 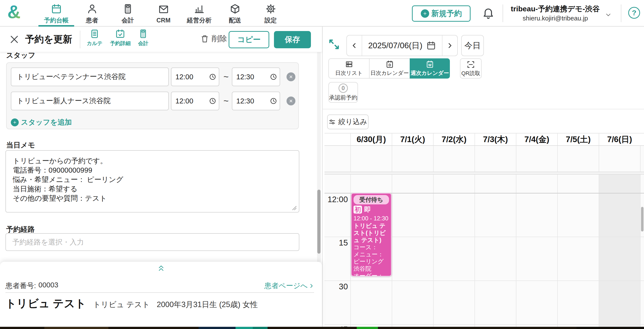 I want to click on nav-tab-settings: 設定, so click(x=270, y=13).